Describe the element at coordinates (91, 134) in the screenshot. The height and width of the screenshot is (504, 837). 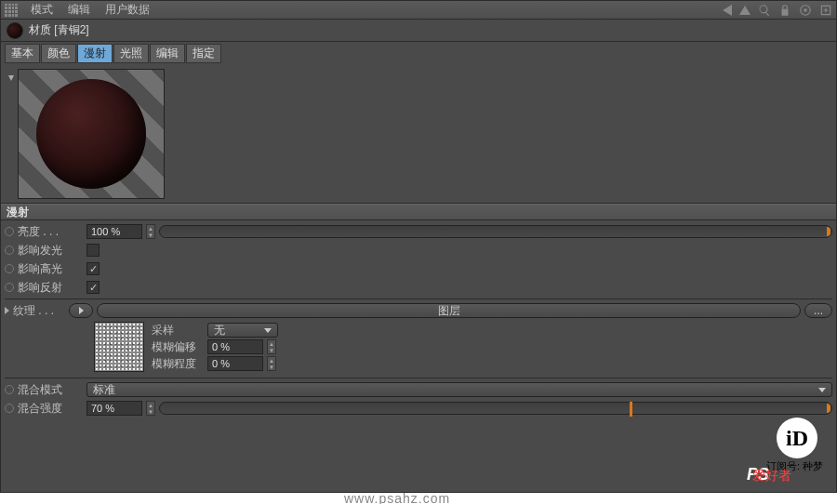
I see `material-preview` at that location.